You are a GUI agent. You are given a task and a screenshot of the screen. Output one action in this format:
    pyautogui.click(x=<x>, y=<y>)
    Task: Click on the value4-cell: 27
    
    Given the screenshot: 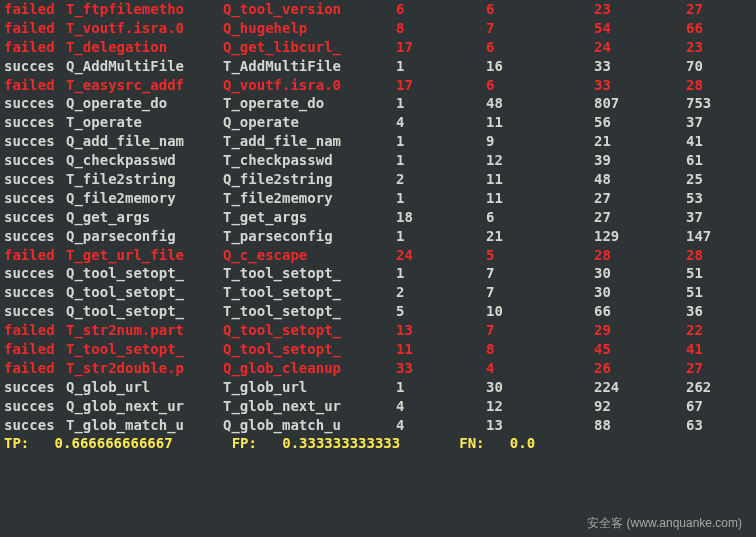 What is the action you would take?
    pyautogui.click(x=719, y=10)
    